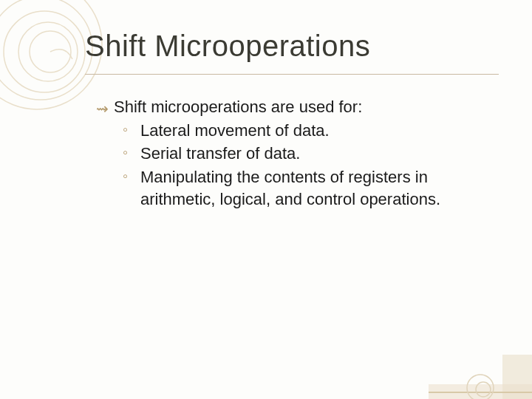 Image resolution: width=532 pixels, height=399 pixels. Describe the element at coordinates (290, 188) in the screenshot. I see `list-item-text: Manipulating the contents of registers i…` at that location.